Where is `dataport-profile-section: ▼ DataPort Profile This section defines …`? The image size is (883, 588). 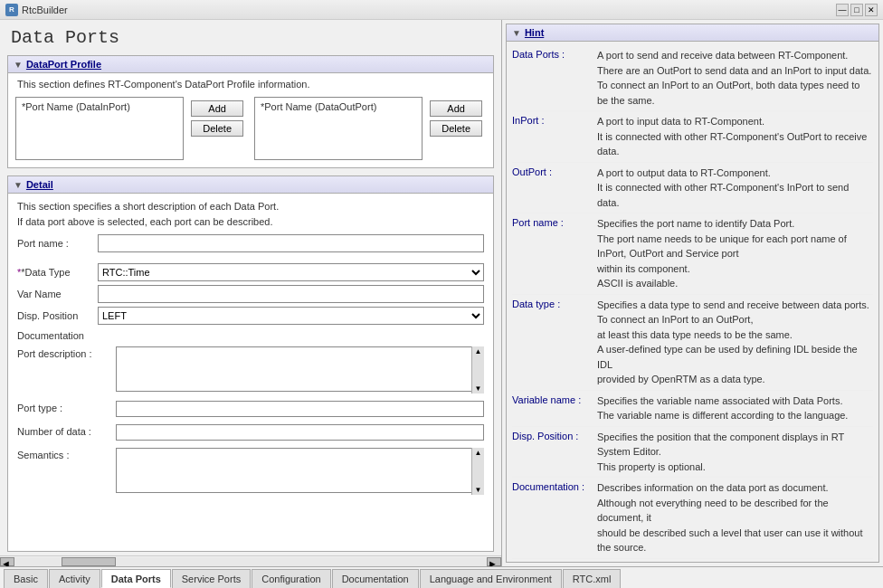
dataport-profile-section: ▼ DataPort Profile This section defines … is located at coordinates (251, 112).